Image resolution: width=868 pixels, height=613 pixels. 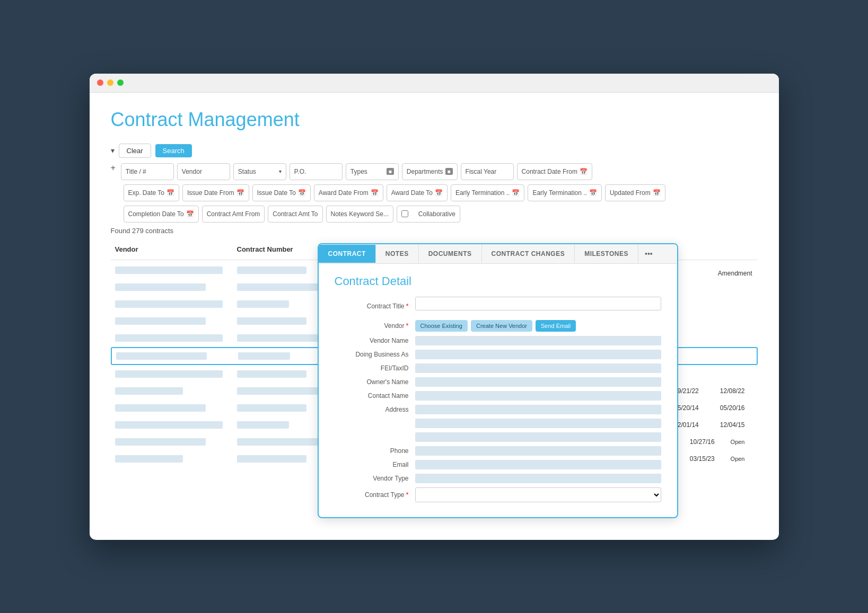 What do you see at coordinates (565, 193) in the screenshot?
I see `filter-early-termination-to: Early Termination .. 📅` at bounding box center [565, 193].